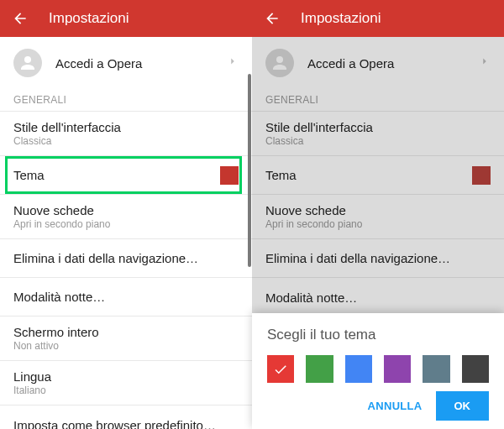  What do you see at coordinates (378, 335) in the screenshot?
I see `dialog-title: Scegli il tuo tema` at bounding box center [378, 335].